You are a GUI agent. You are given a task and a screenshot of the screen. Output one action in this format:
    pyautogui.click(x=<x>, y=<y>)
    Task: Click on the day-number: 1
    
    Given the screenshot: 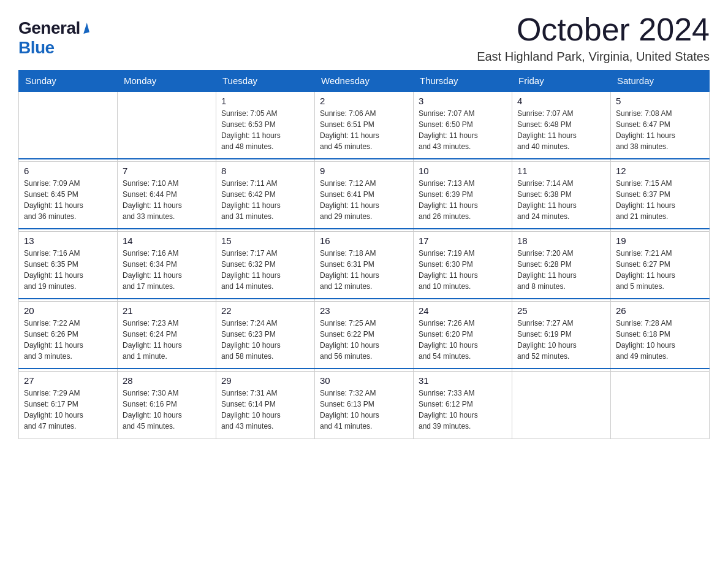 What is the action you would take?
    pyautogui.click(x=265, y=101)
    